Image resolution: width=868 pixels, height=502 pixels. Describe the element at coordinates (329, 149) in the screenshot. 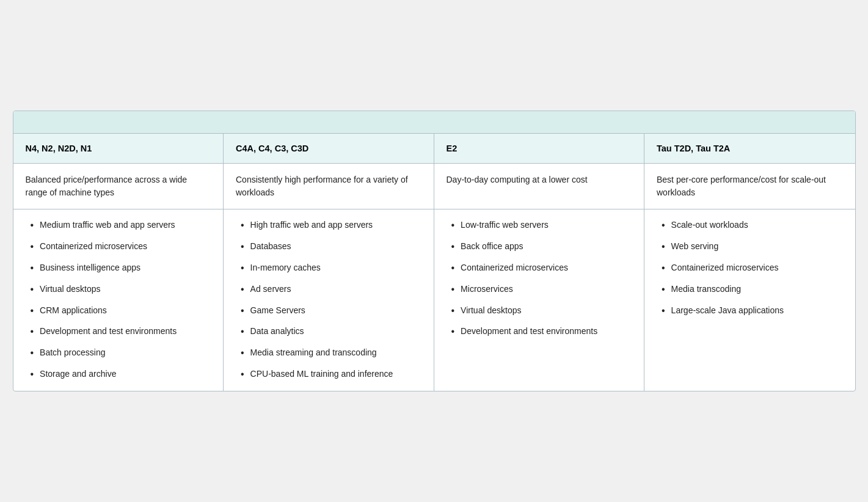

I see `subheader-cell-c4a-c4: C4A, C4, C3, C3D` at that location.